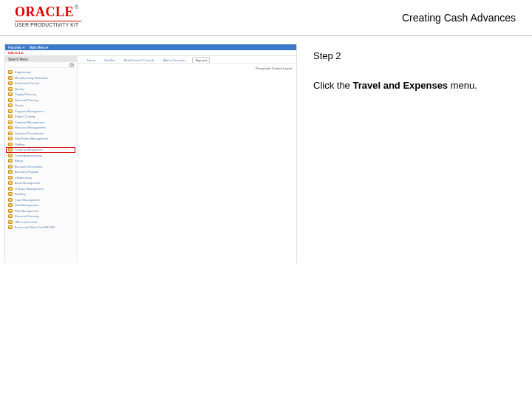  Describe the element at coordinates (27, 83) in the screenshot. I see `menu-item-label: Production Control` at that location.